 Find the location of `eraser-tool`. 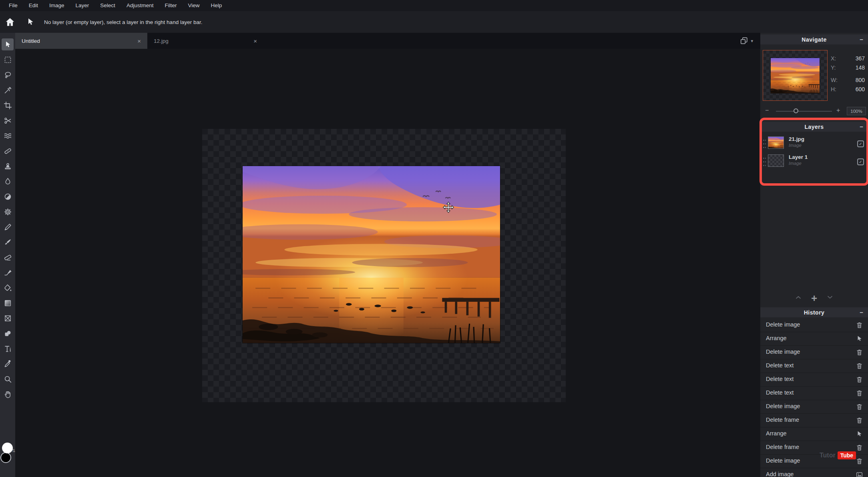

eraser-tool is located at coordinates (8, 257).